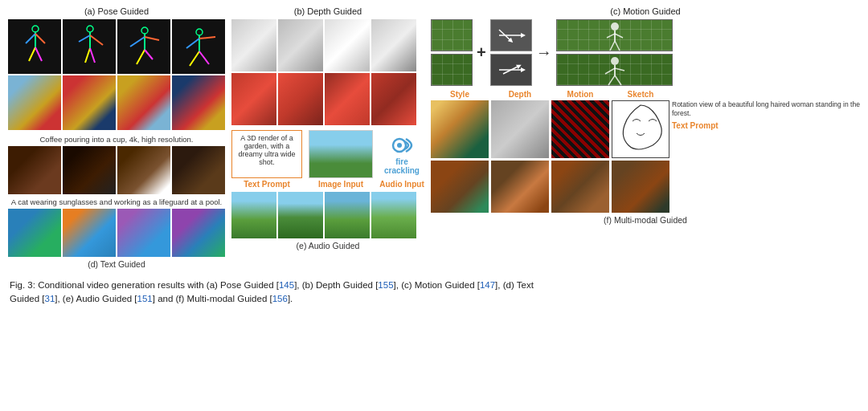 The height and width of the screenshot is (411, 868). I want to click on multimodal-sketch-img, so click(641, 129).